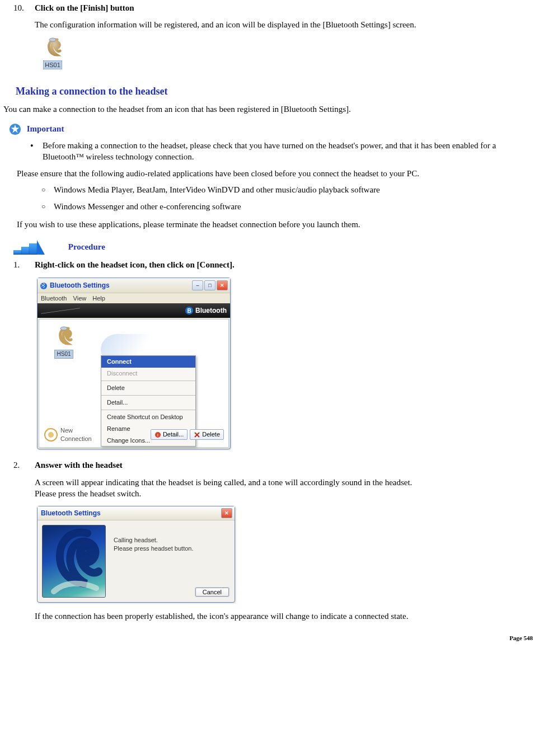  I want to click on step10-desc: The configuration information will be re…, so click(226, 25).